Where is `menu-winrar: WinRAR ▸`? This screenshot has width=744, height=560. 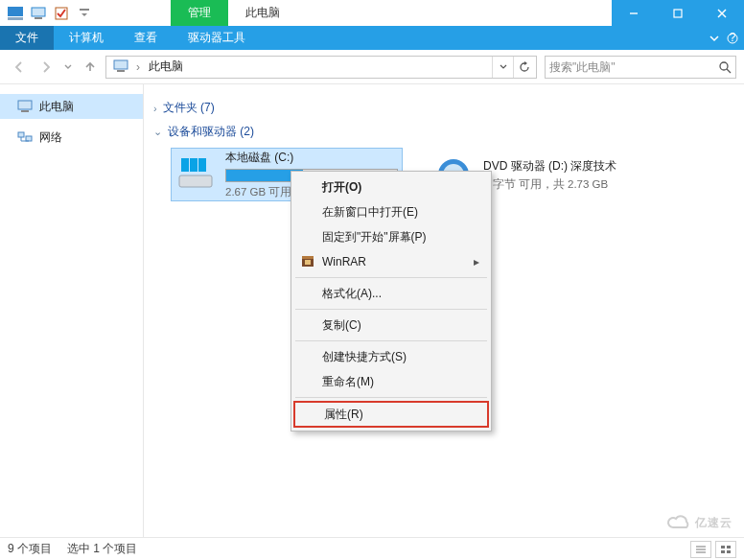 menu-winrar: WinRAR ▸ is located at coordinates (391, 262).